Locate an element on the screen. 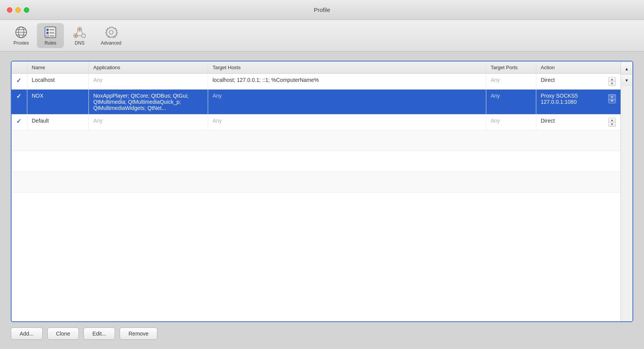 This screenshot has height=349, width=644. traffic-lights is located at coordinates (18, 10).